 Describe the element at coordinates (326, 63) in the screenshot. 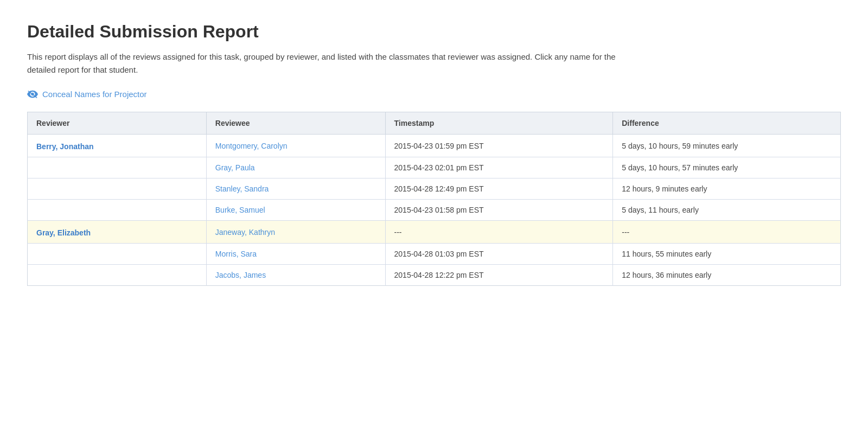

I see `page-description: This report displays all of the reviews …` at that location.